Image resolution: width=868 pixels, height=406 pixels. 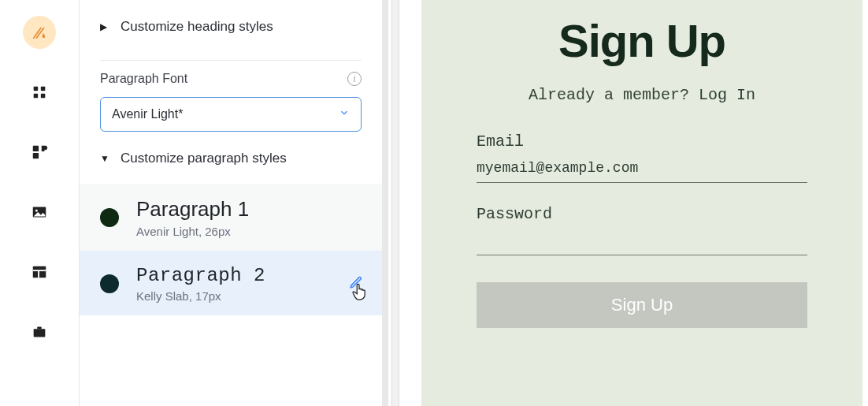 I want to click on plugin-icon, so click(x=39, y=152).